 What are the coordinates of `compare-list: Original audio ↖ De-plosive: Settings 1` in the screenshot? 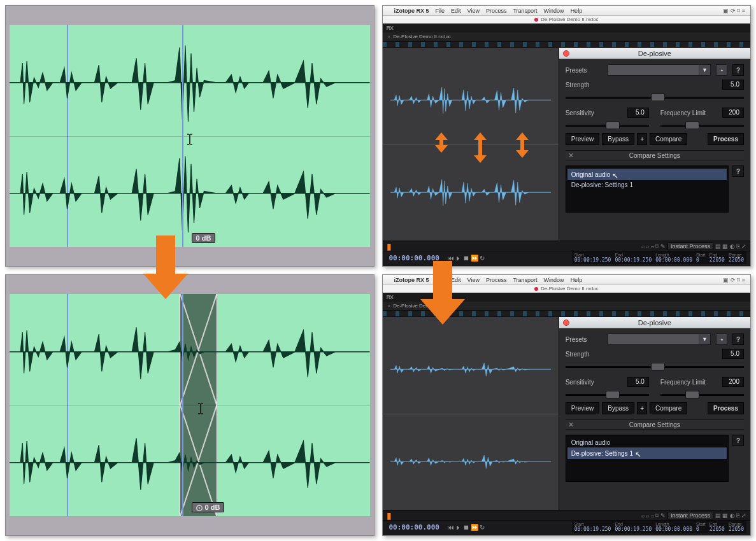 It's located at (647, 189).